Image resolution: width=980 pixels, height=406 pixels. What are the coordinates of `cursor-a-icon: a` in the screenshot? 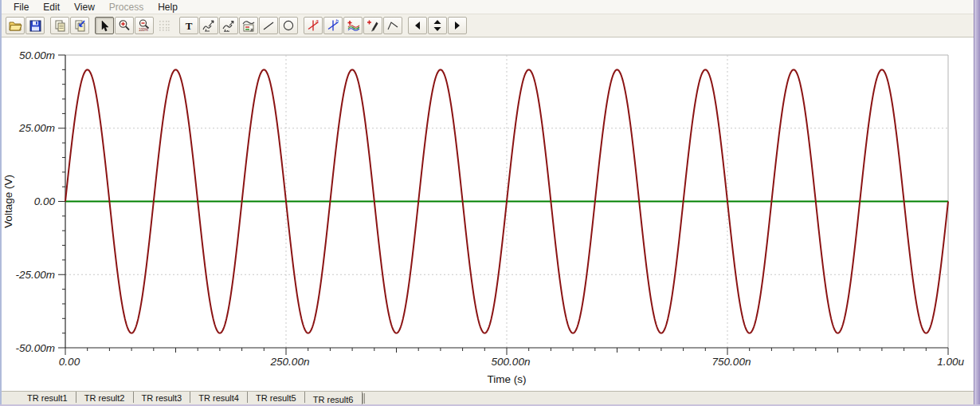 It's located at (313, 26).